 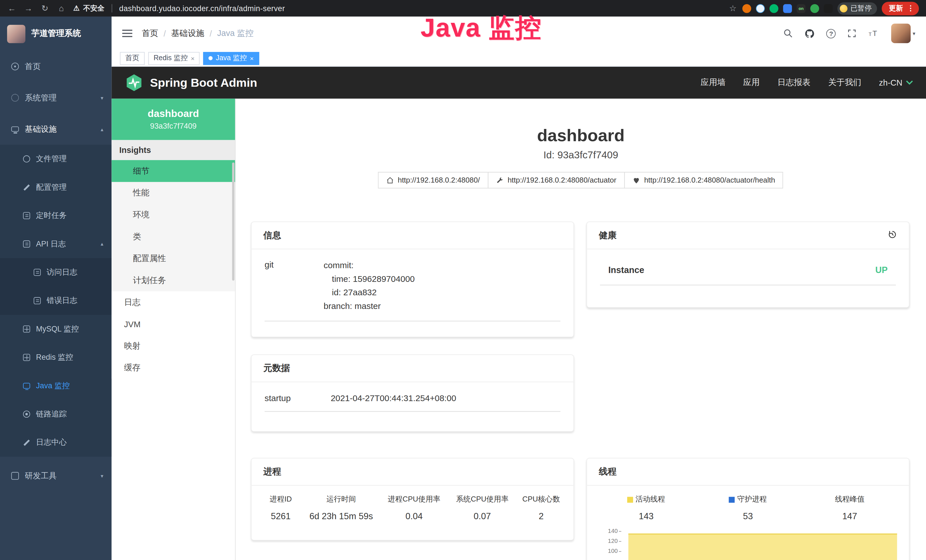 What do you see at coordinates (173, 120) in the screenshot?
I see `instance-header: dashboard 93a3fc7f7409` at bounding box center [173, 120].